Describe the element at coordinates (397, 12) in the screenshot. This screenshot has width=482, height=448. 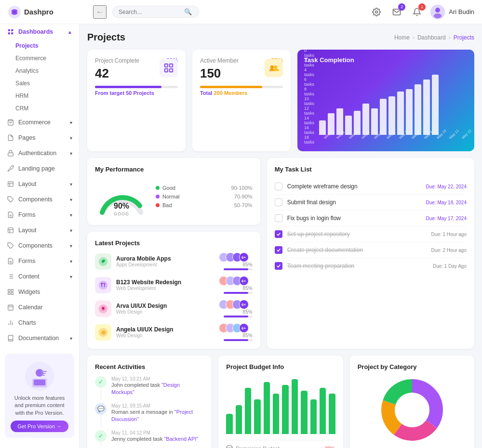
I see `mail-button: 2` at that location.